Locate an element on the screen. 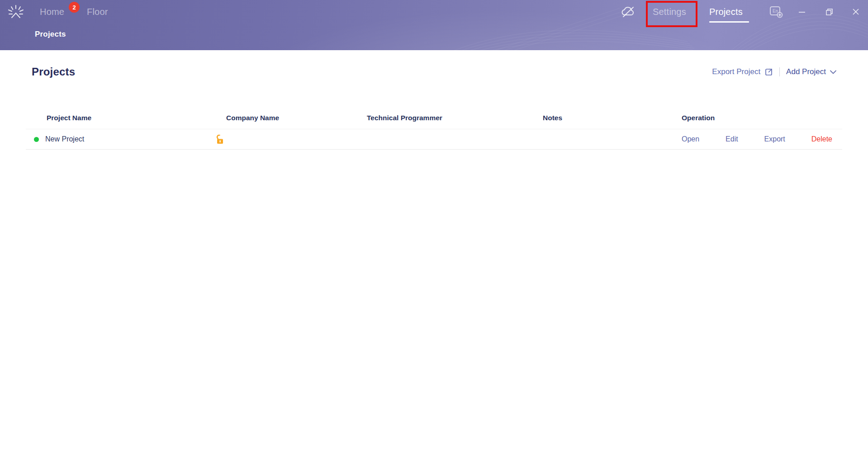  col-operation: Operation is located at coordinates (757, 118).